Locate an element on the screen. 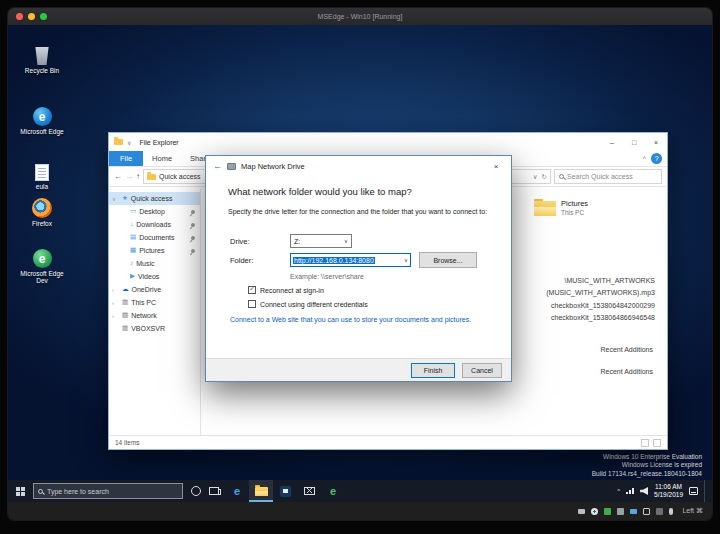  credentials-checkbox-row: Connect using different credentials is located at coordinates (308, 304).